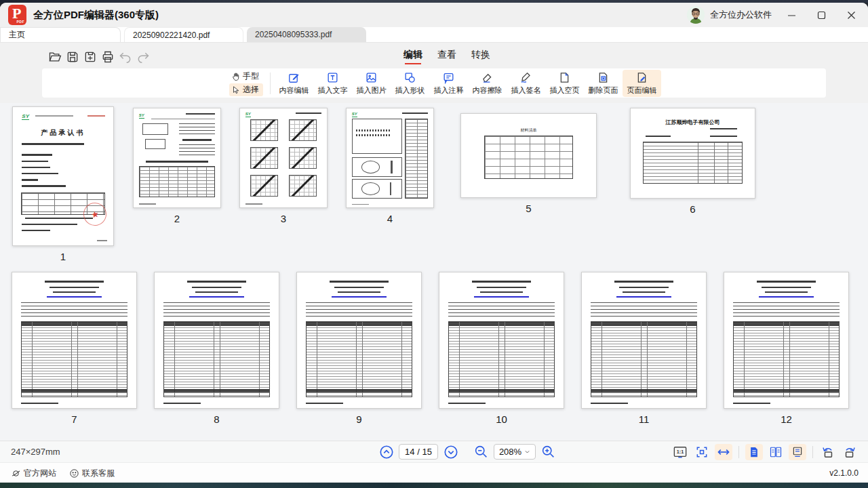 This screenshot has width=868, height=488. Describe the element at coordinates (92, 473) in the screenshot. I see `contact-support-link: 联系客服` at that location.